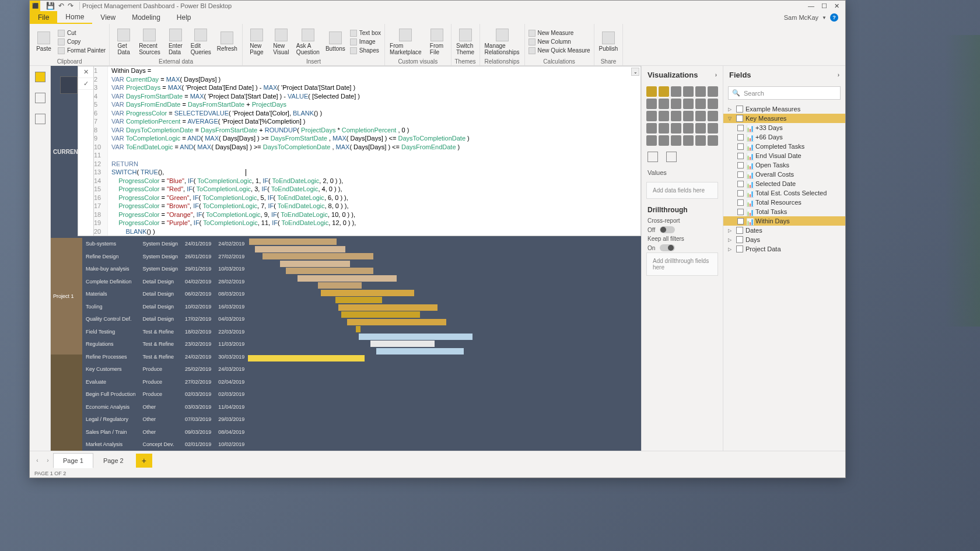 This screenshot has height=551, width=980. Describe the element at coordinates (609, 42) in the screenshot. I see `publish-button: Publish` at that location.